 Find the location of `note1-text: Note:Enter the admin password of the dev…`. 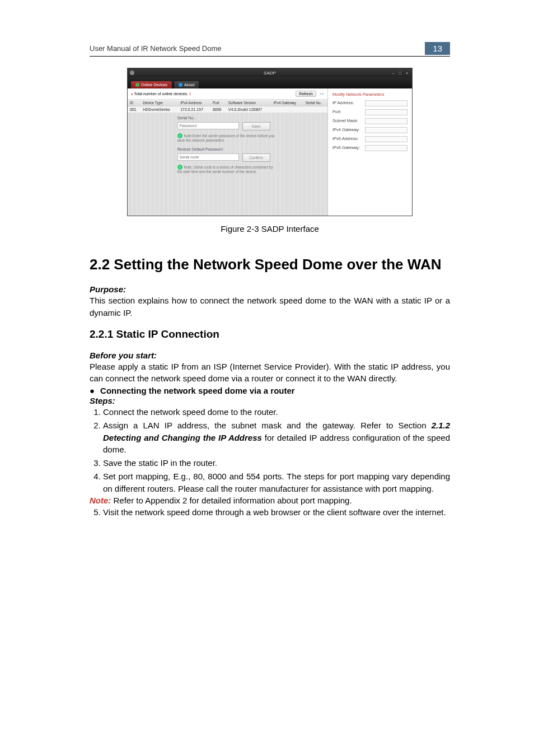

note1-text: Note:Enter the admin password of the dev… is located at coordinates (226, 138).